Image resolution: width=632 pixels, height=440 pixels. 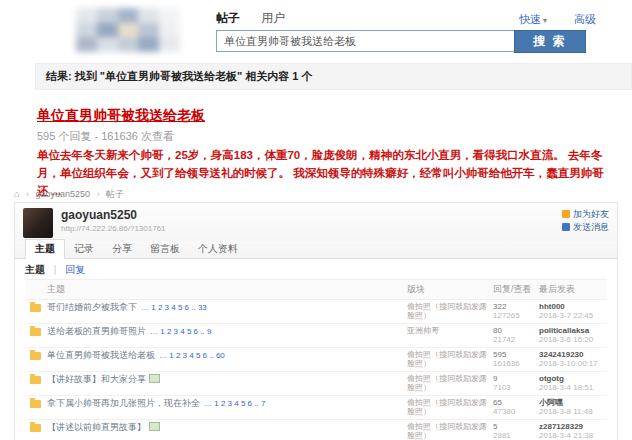 I want to click on avatar, so click(x=38, y=223).